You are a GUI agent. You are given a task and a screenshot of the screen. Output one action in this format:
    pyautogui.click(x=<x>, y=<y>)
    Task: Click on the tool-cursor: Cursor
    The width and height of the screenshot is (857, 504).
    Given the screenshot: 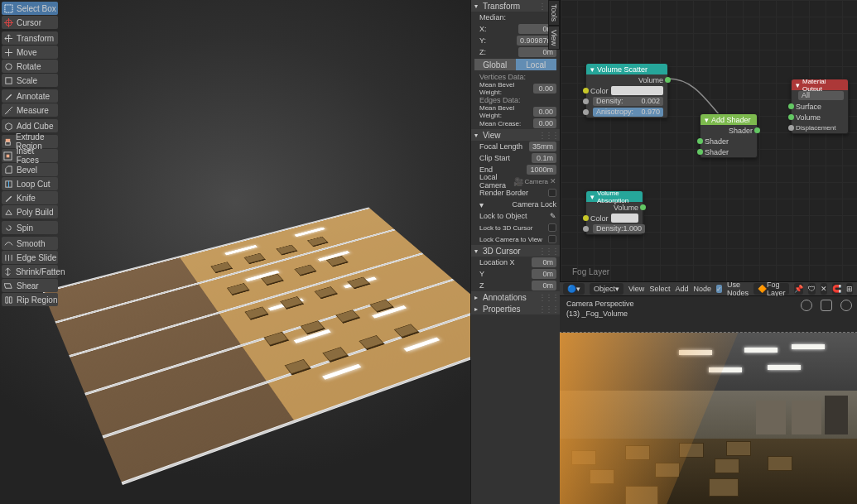 What is the action you would take?
    pyautogui.click(x=30, y=22)
    